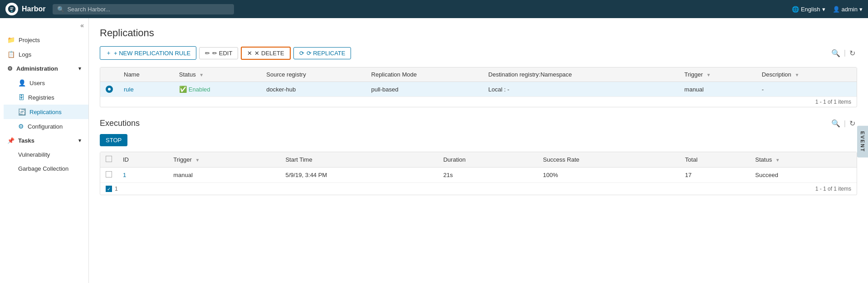 This screenshot has width=868, height=283. I want to click on exec-cell-trigger: manual, so click(224, 175).